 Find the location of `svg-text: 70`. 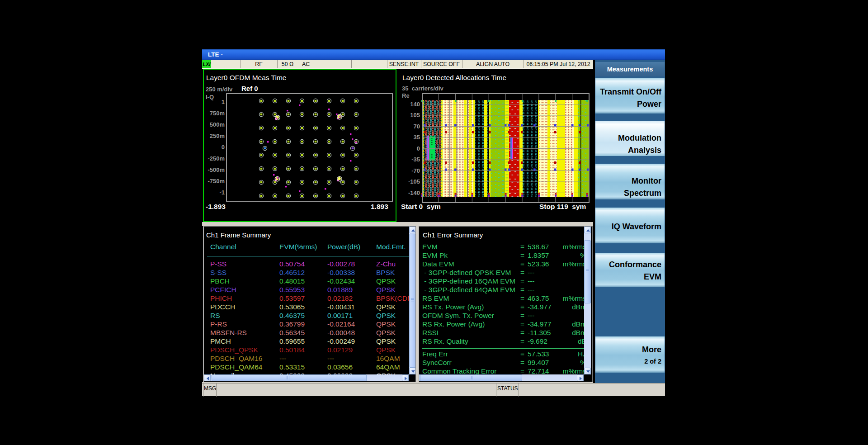

svg-text: 70 is located at coordinates (417, 127).